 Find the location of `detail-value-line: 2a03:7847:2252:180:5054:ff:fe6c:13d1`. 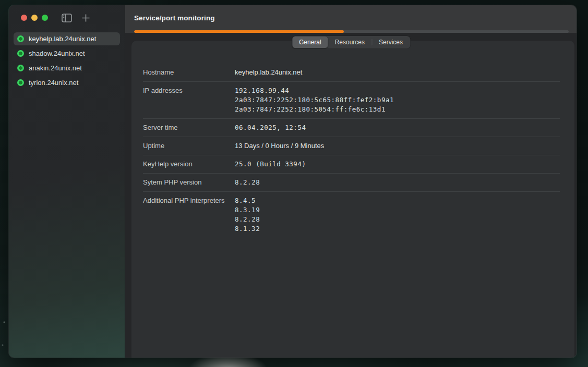

detail-value-line: 2a03:7847:2252:180:5054:ff:fe6c:13d1 is located at coordinates (314, 109).